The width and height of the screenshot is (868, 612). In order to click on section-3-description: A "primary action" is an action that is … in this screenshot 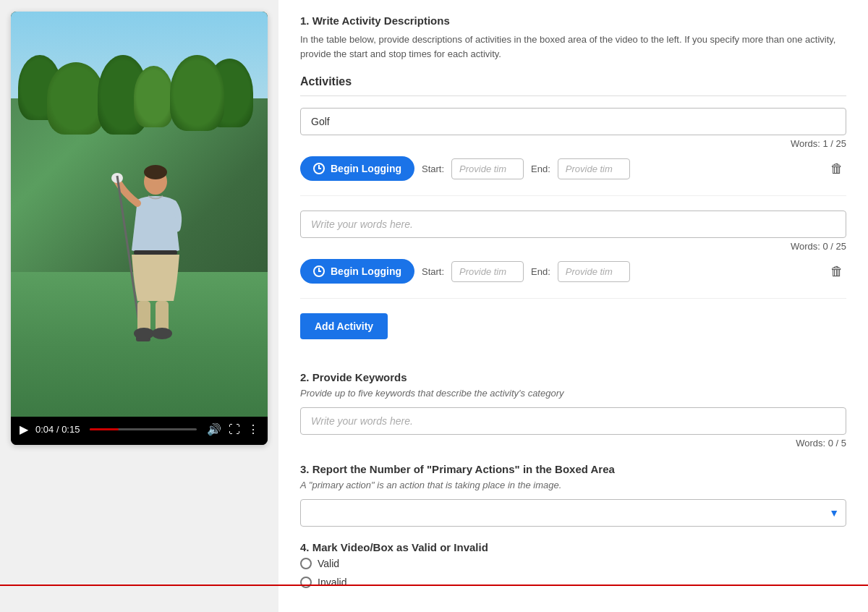, I will do `click(573, 485)`.